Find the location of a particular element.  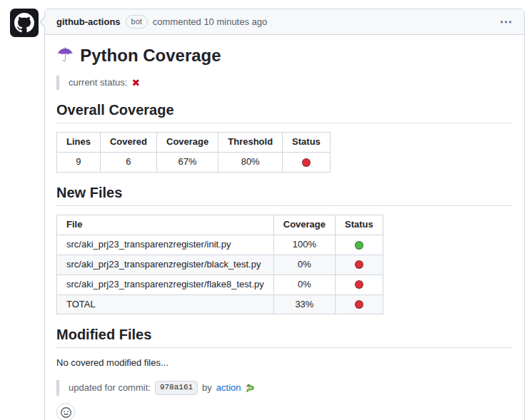

cell-coverage: 100% is located at coordinates (304, 245).